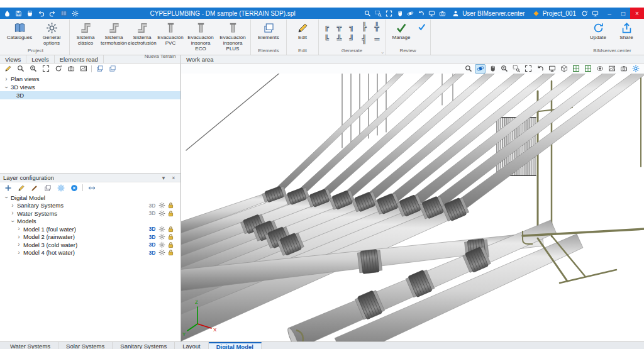 The image size is (644, 349). I want to click on generate-pipe-icon: ╬, so click(377, 26).